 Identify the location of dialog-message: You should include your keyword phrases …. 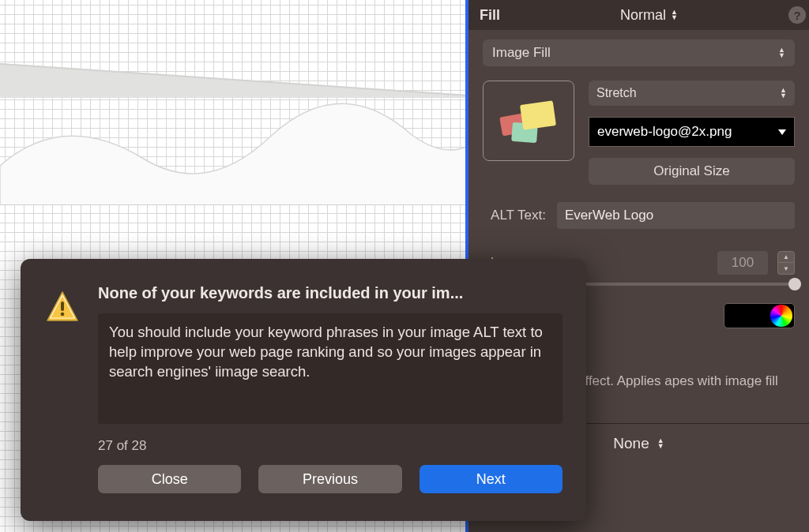
(330, 369).